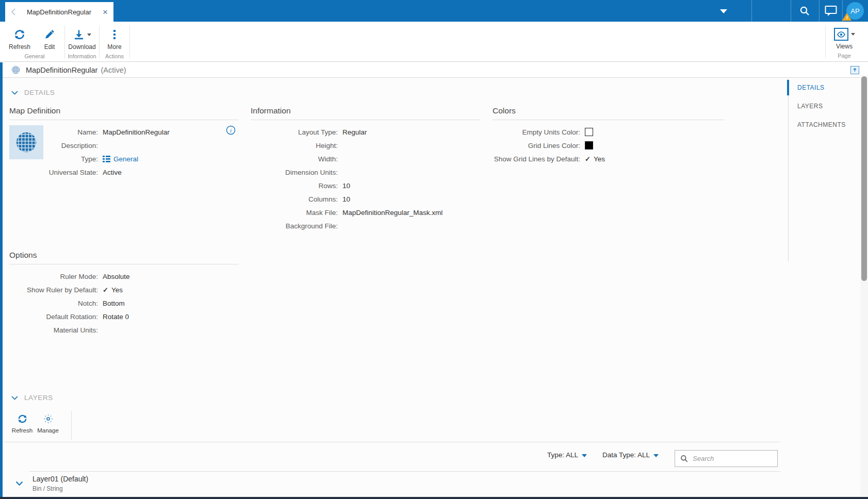 The width and height of the screenshot is (868, 499). What do you see at coordinates (124, 142) in the screenshot?
I see `map-definition-panel: Map Definition Name: MapDefinitionRegula…` at bounding box center [124, 142].